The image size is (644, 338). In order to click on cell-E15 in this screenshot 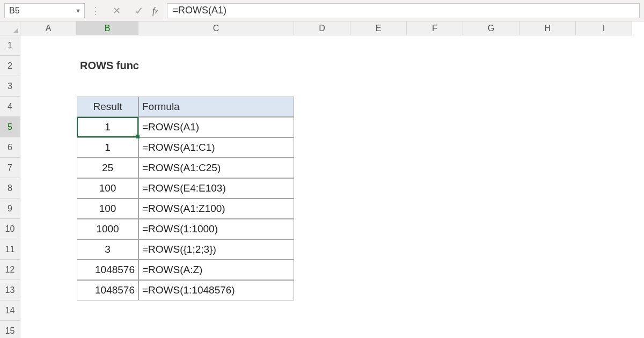, I will do `click(379, 329)`.